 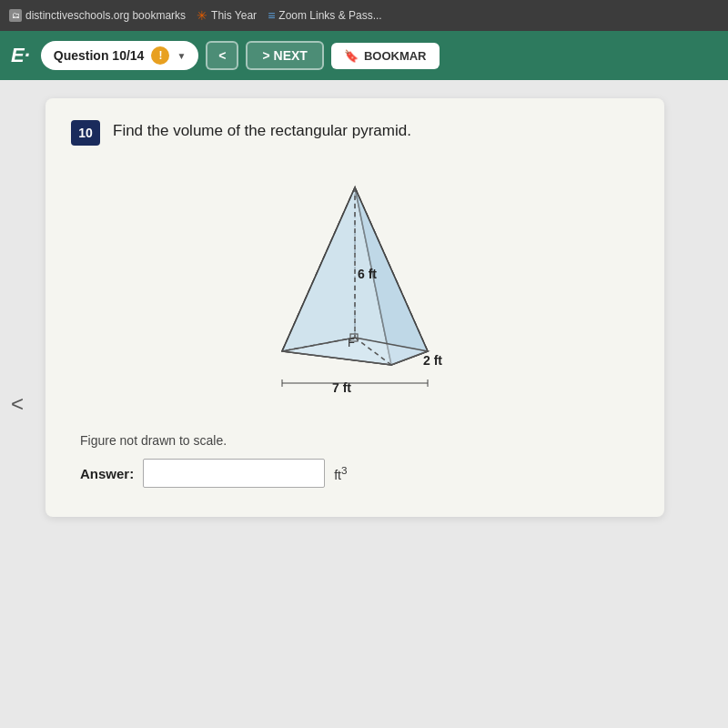 I want to click on answer-row: Answer: ft3, so click(x=355, y=473).